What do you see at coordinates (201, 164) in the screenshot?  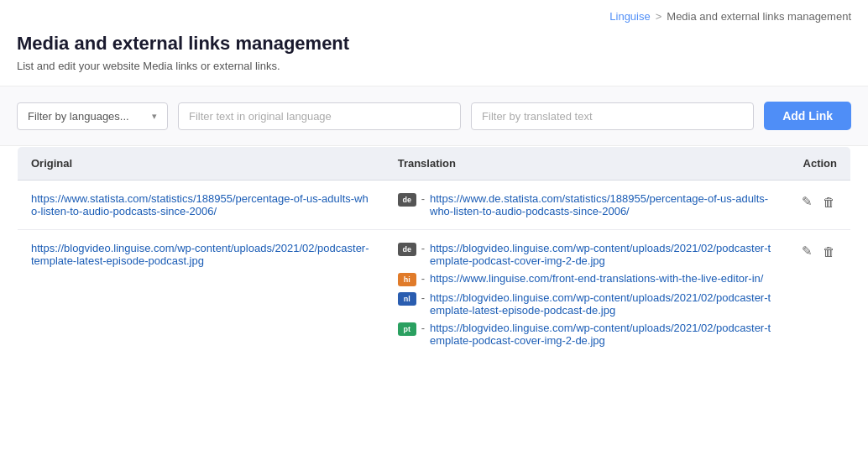 I see `col-original-header: Original` at bounding box center [201, 164].